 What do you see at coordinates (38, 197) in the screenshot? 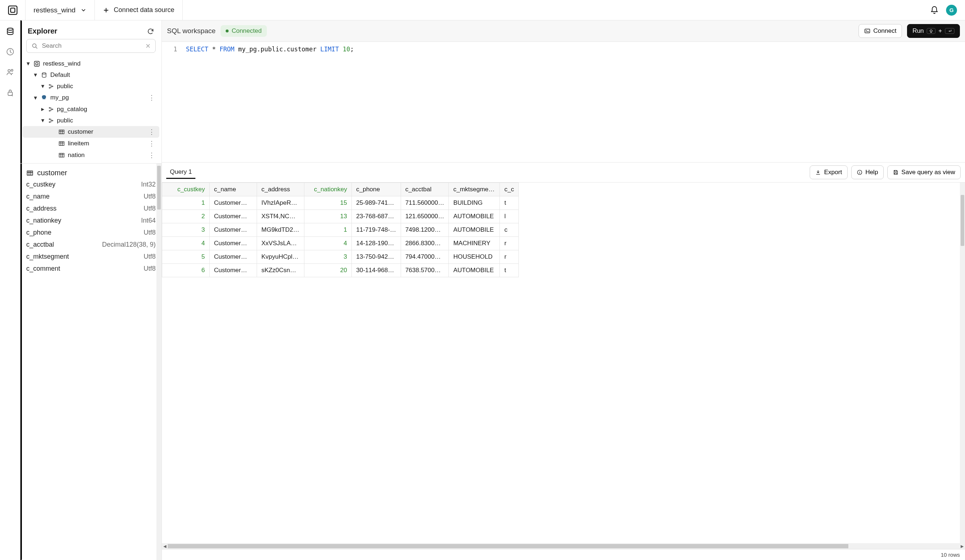
I see `column-name: c_name` at bounding box center [38, 197].